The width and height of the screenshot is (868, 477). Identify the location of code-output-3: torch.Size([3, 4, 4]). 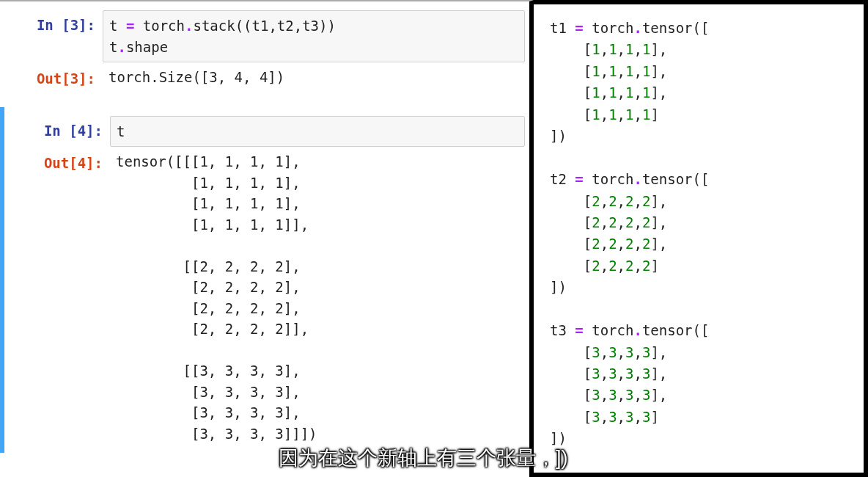
(316, 78).